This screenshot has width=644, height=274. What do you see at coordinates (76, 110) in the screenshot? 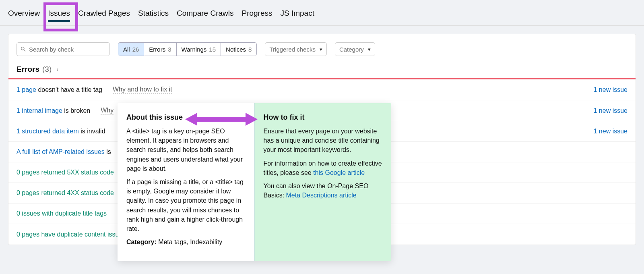
I see `issue-text: is broken` at bounding box center [76, 110].